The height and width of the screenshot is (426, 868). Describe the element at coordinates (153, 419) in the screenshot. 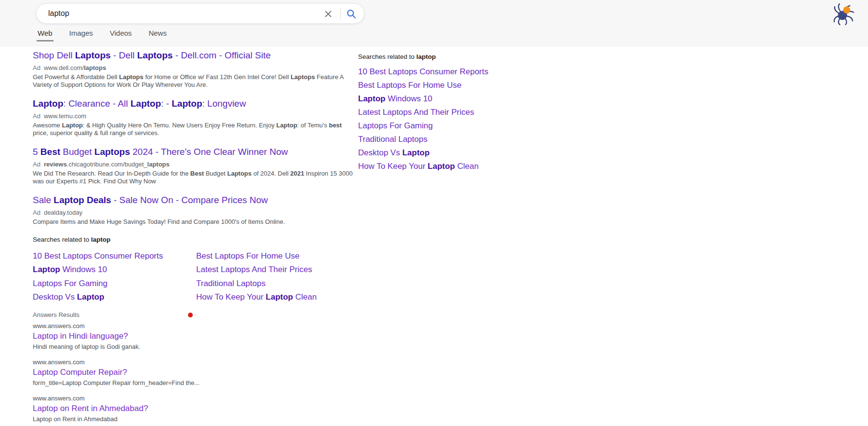

I see `answer-description: Laptop on Rent in Ahmedabad` at that location.